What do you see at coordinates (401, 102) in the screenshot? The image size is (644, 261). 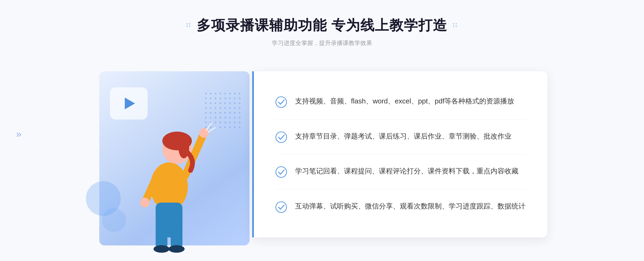 I see `feature-item-1: 支持视频、音频、flash、word、excel、ppt、pdf等各种格式的资源…` at bounding box center [401, 102].